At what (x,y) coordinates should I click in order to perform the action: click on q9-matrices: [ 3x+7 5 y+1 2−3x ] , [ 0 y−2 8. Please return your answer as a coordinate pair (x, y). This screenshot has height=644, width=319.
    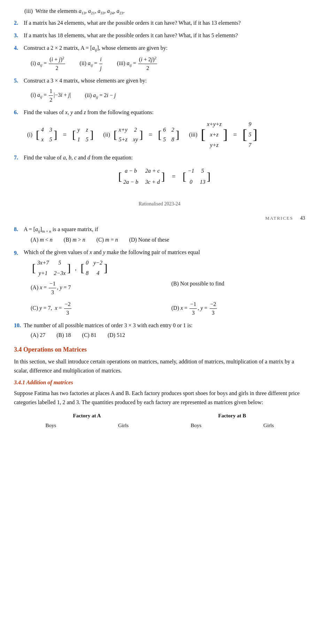
    Looking at the image, I should click on (168, 268).